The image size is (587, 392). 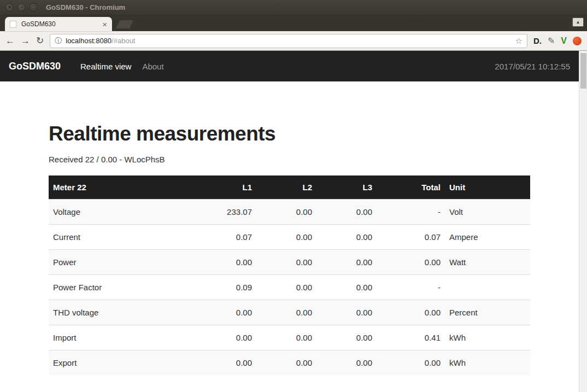 What do you see at coordinates (106, 67) in the screenshot?
I see `nav-item-realtime-view: Realtime view` at bounding box center [106, 67].